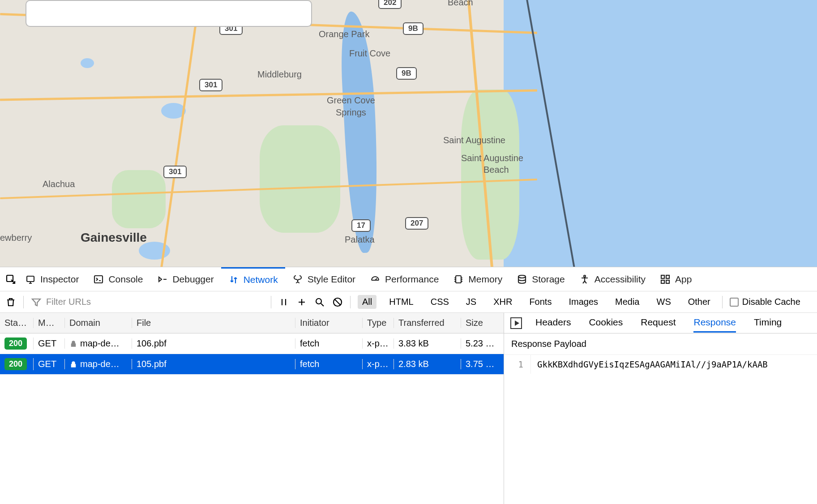 The width and height of the screenshot is (817, 504). Describe the element at coordinates (390, 4) in the screenshot. I see `route-shield: 202` at that location.